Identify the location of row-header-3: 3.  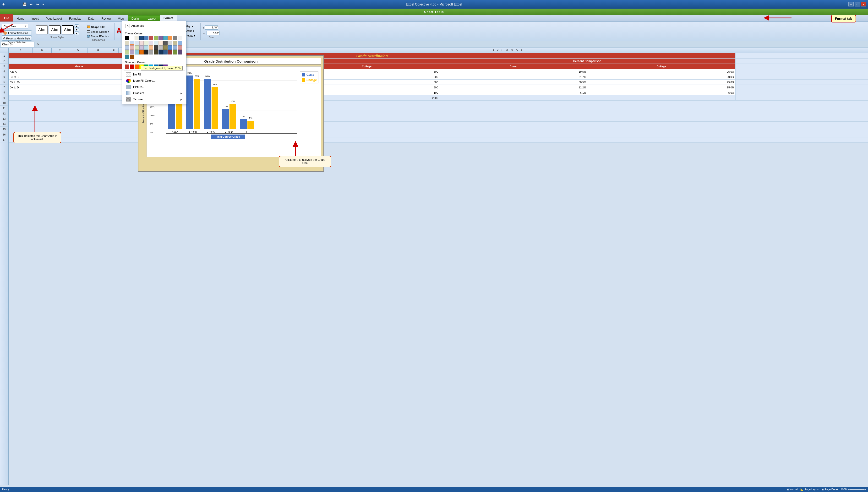
(4, 66).